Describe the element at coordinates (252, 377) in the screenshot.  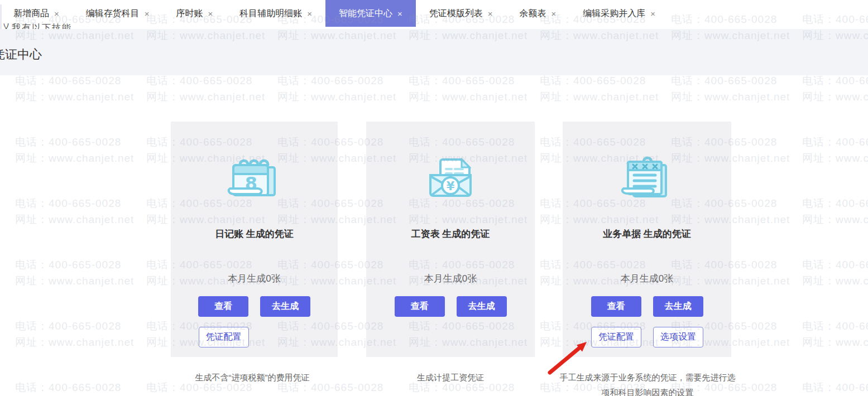
I see `card-caption: 生成不含“进项税额”的费用凭证` at that location.